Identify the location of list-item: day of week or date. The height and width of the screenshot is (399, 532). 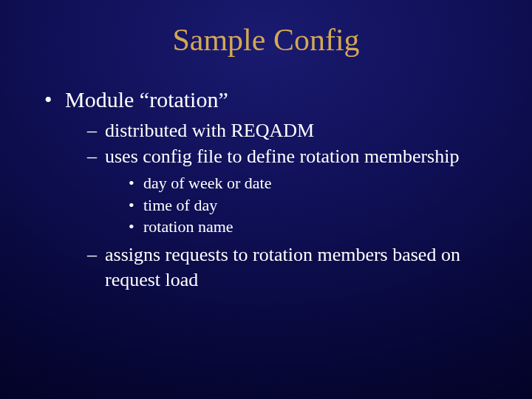
(312, 183).